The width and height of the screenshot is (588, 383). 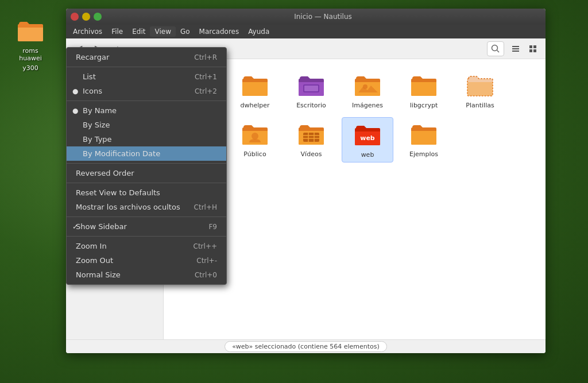 What do you see at coordinates (146, 125) in the screenshot?
I see `menu-item-by-size: By Size` at bounding box center [146, 125].